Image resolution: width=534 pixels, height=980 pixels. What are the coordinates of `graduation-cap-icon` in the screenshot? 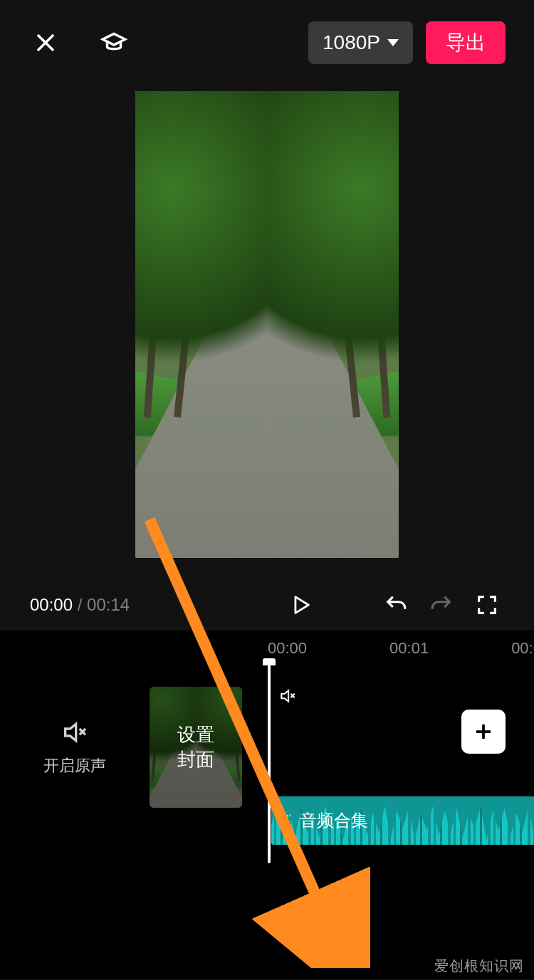 It's located at (114, 43).